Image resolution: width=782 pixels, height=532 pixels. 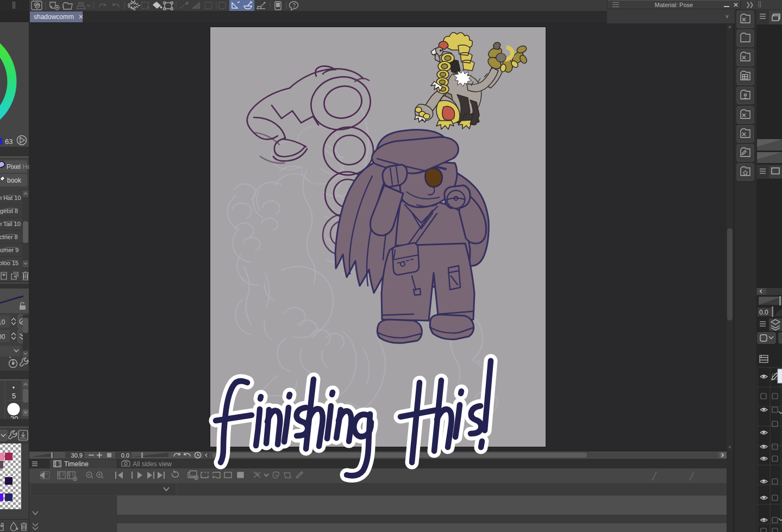 What do you see at coordinates (18, 167) in the screenshot?
I see `svg-text: Pixel He` at bounding box center [18, 167].